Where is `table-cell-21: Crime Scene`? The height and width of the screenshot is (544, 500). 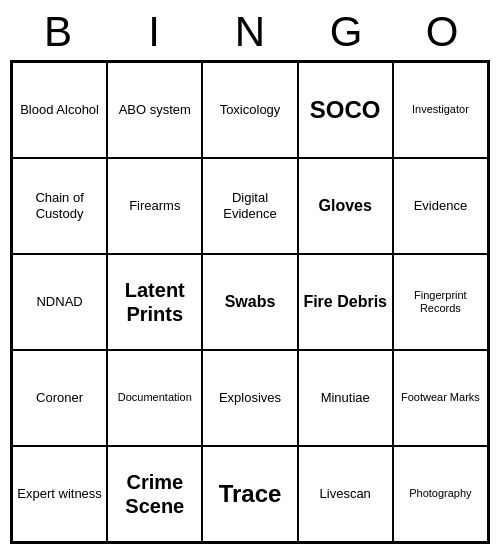
table-cell-21: Crime Scene is located at coordinates (154, 494).